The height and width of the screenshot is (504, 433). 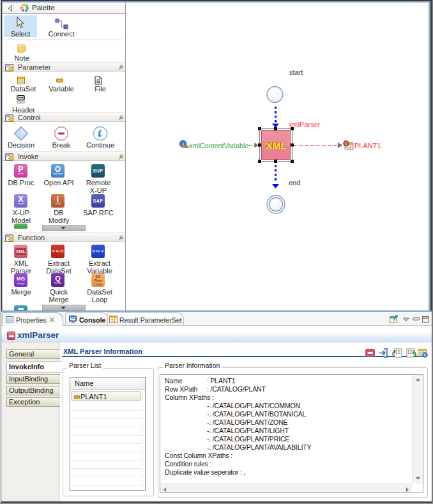 I want to click on svg-text: XML, so click(x=276, y=146).